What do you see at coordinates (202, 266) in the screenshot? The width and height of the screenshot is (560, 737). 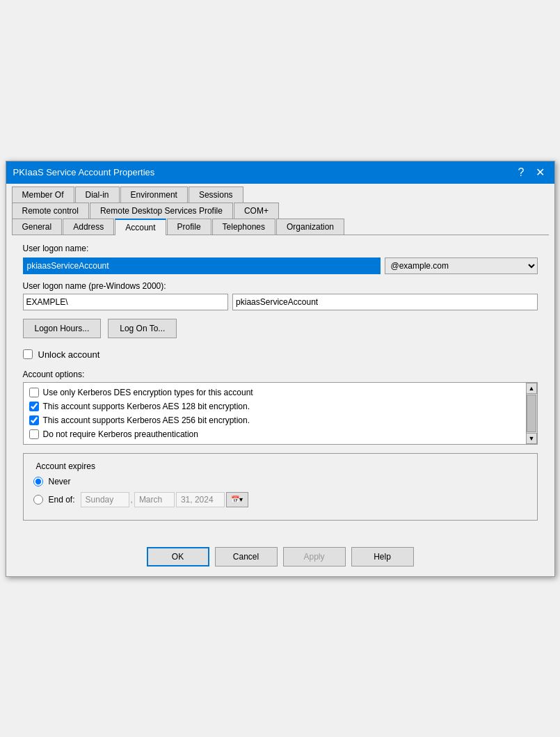 I see `logon-name-input` at bounding box center [202, 266].